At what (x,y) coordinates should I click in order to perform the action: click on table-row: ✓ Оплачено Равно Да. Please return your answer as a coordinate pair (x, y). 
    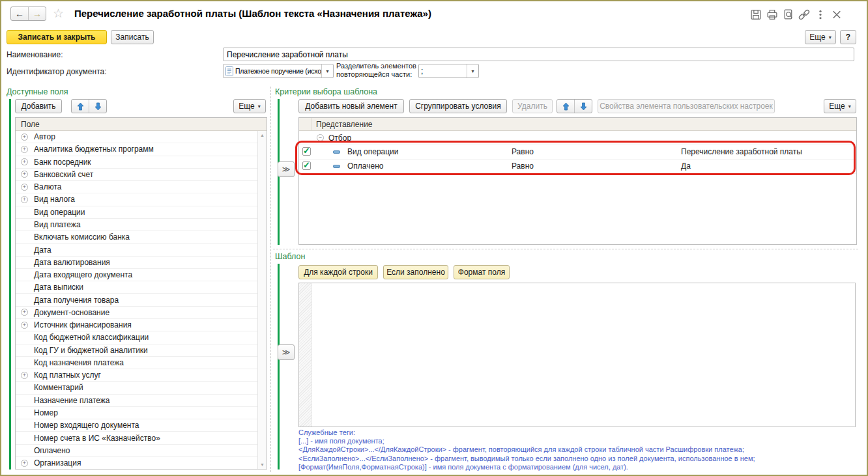
    Looking at the image, I should click on (577, 167).